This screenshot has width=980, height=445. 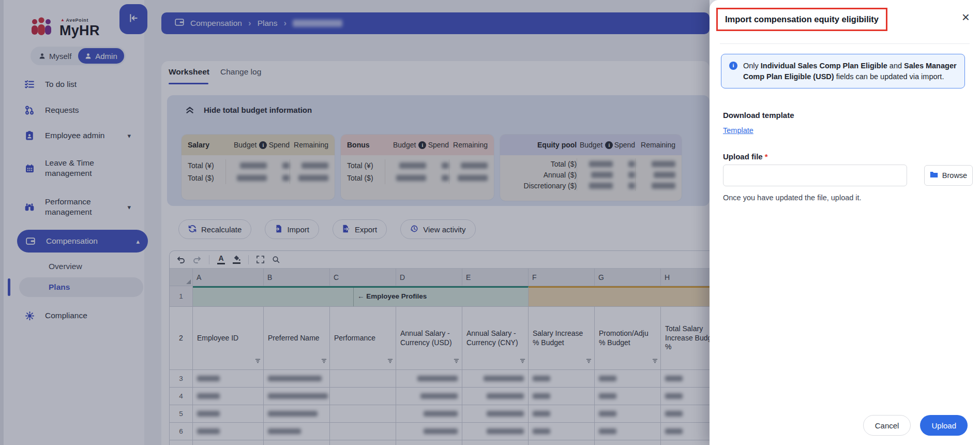 What do you see at coordinates (363, 338) in the screenshot?
I see `header-cell-performance: Performance` at bounding box center [363, 338].